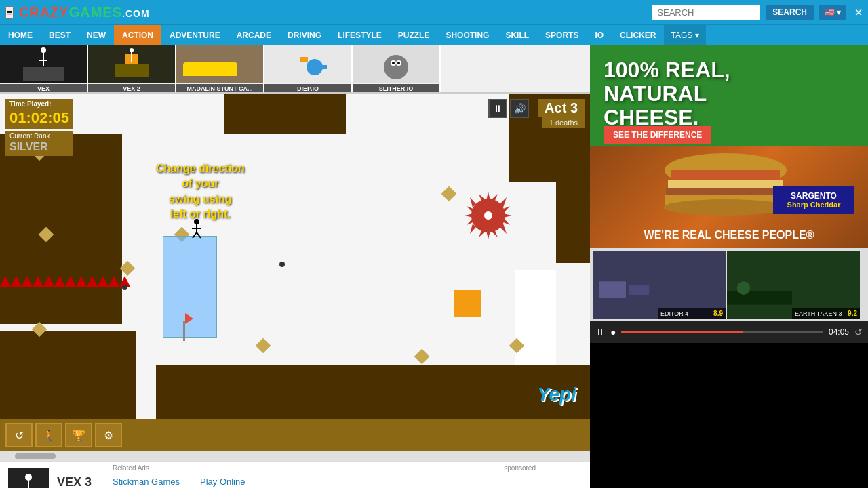  I want to click on nav-shooting: SHOOTING, so click(467, 35).